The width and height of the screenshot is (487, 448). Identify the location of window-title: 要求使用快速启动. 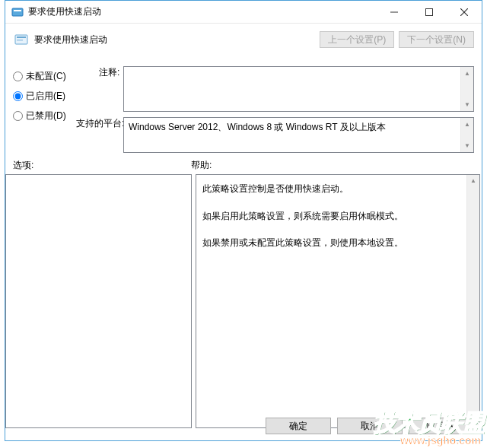
(202, 12).